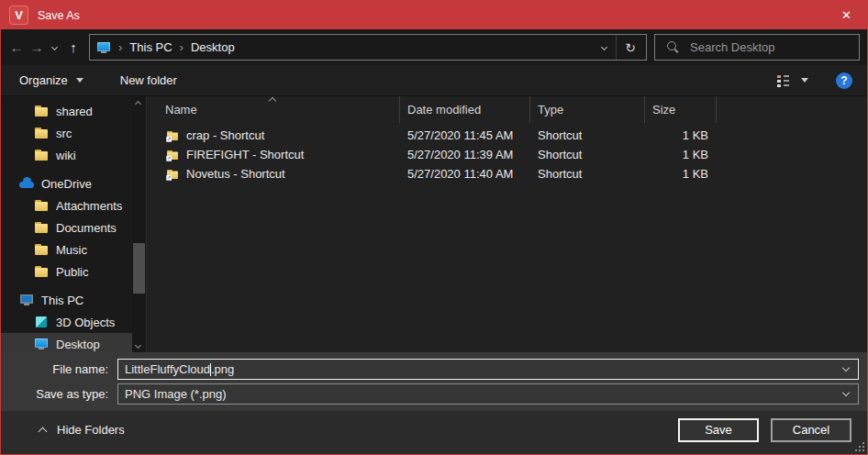 The image size is (868, 455). Describe the element at coordinates (434, 15) in the screenshot. I see `titlebar: V Save As ✕` at that location.